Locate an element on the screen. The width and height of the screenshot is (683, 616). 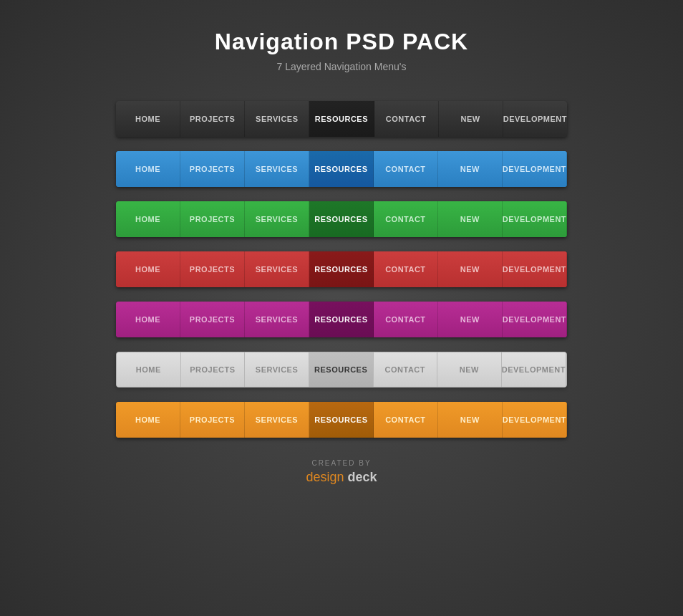
footer-deck: deck is located at coordinates (362, 477).